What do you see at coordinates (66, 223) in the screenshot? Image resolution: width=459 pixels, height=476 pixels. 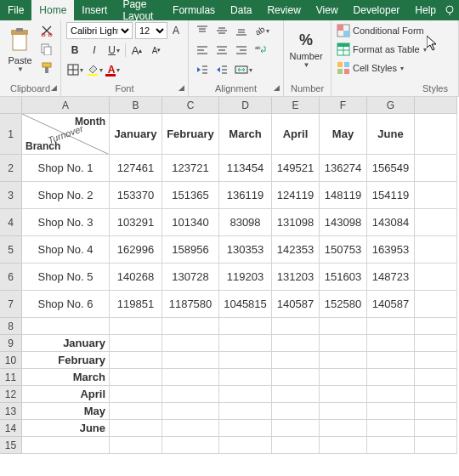 I see `cell: Shop No. 3` at bounding box center [66, 223].